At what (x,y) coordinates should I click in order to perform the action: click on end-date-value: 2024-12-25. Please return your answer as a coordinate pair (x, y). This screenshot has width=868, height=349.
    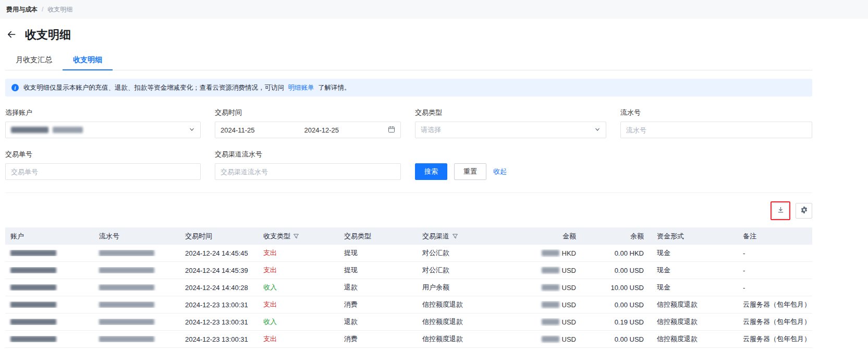
    Looking at the image, I should click on (346, 130).